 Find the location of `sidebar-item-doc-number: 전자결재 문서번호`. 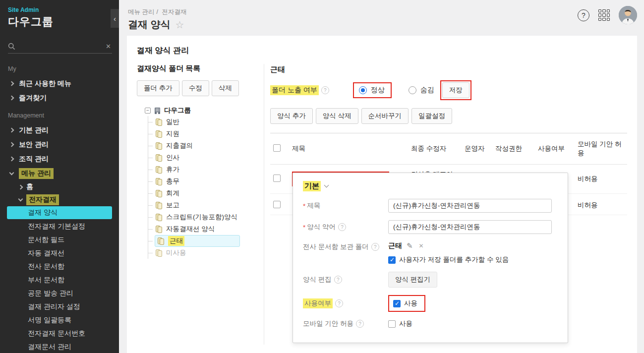

sidebar-item-doc-number: 전자결재 문서번호 is located at coordinates (59, 333).